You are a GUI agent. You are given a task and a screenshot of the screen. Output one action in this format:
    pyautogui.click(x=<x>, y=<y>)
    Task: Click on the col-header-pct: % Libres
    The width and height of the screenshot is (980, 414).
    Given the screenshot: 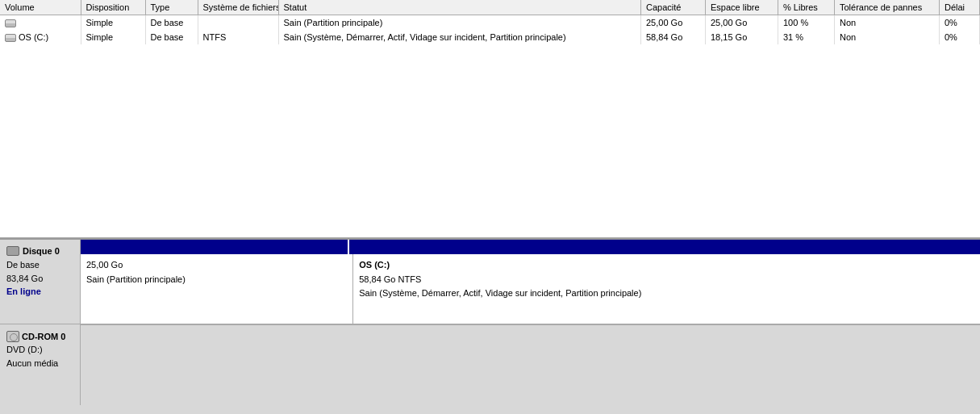 What is the action you would take?
    pyautogui.click(x=807, y=8)
    